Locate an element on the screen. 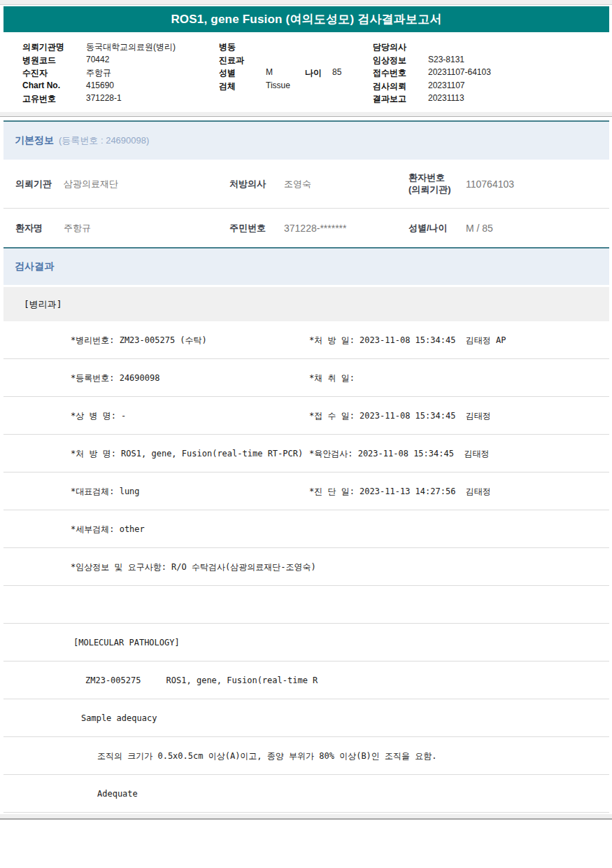 The height and width of the screenshot is (868, 612). label-age: 나이 is located at coordinates (313, 73).